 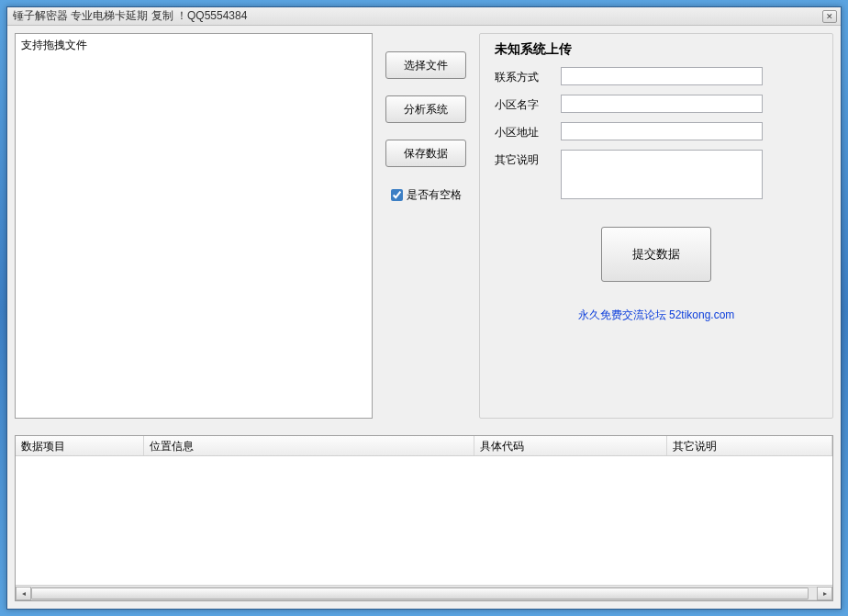 What do you see at coordinates (824, 593) in the screenshot?
I see `scroll-right-arrow-icon: ▸` at bounding box center [824, 593].